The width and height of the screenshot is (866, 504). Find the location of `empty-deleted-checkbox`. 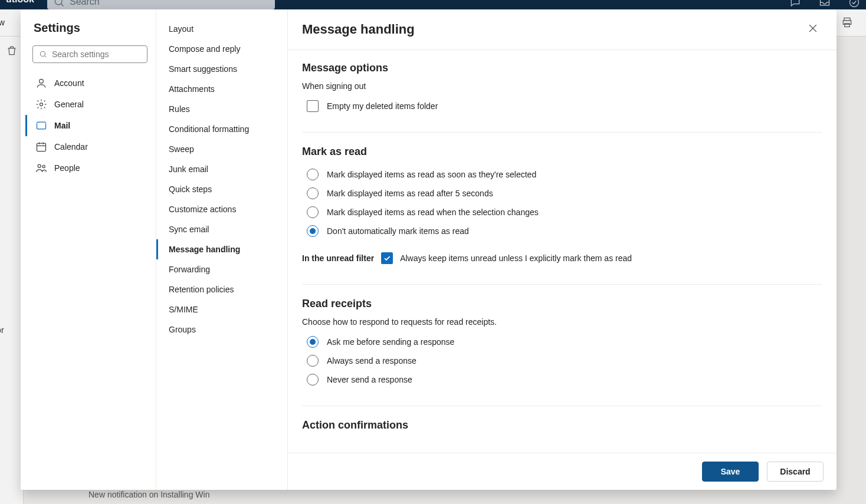

empty-deleted-checkbox is located at coordinates (313, 106).